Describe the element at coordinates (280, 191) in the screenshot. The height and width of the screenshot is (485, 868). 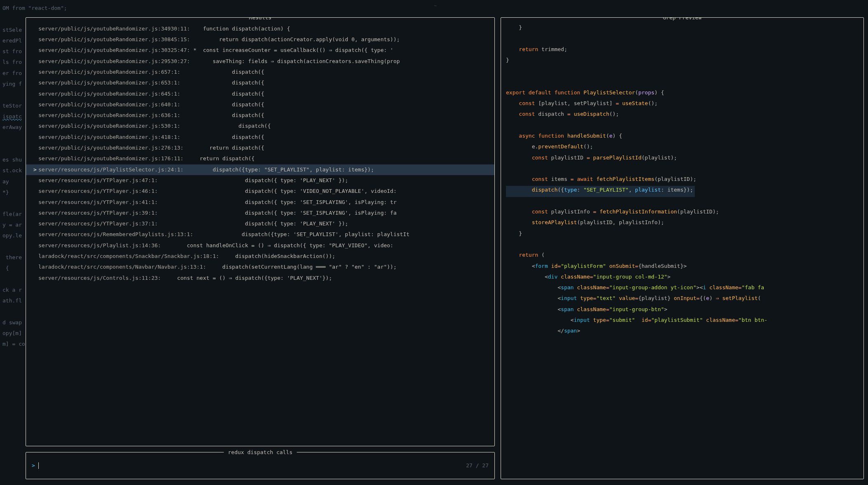
I see `result-snippet: dispatch({ type: 'VIDEO_NOT_PLAYABLE', v…` at that location.